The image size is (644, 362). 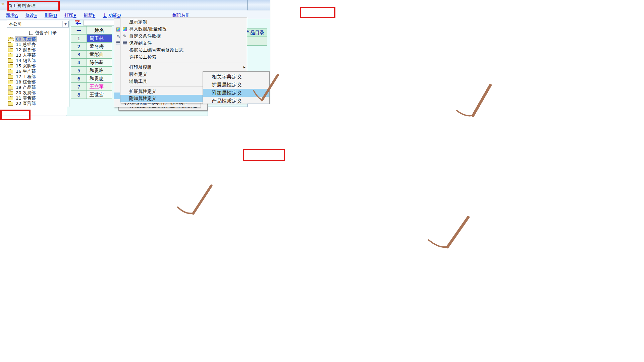 I want to click on down-arrow-icon: ↓, so click(x=105, y=15).